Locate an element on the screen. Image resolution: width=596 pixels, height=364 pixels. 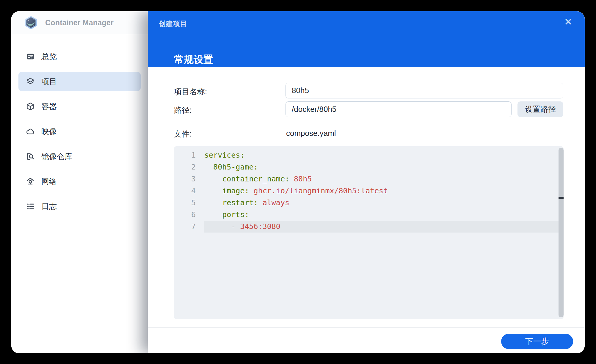
container-manager-logo-icon is located at coordinates (31, 23).